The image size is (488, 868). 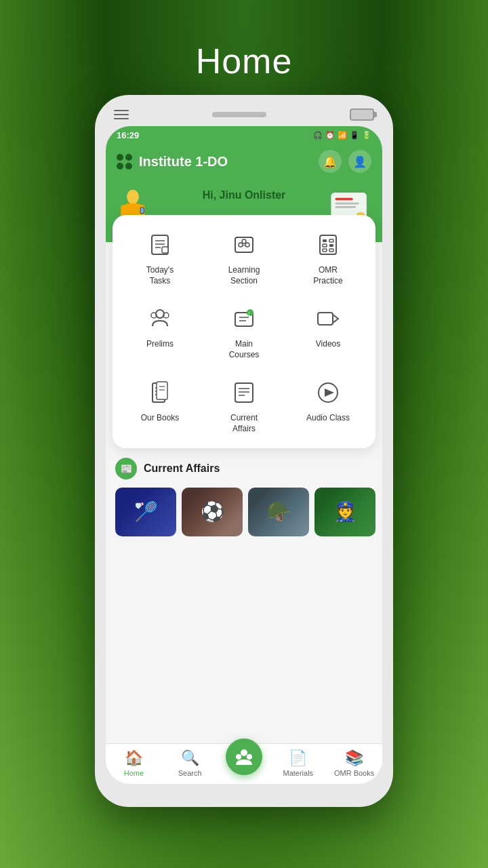 What do you see at coordinates (121, 115) in the screenshot?
I see `hamburger-icon` at bounding box center [121, 115].